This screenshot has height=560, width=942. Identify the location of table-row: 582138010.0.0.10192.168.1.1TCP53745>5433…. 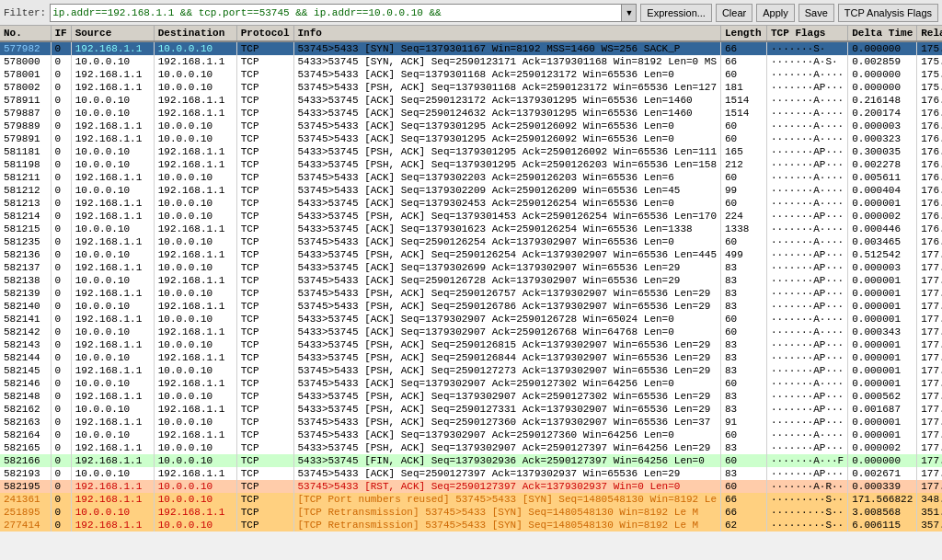
(471, 280).